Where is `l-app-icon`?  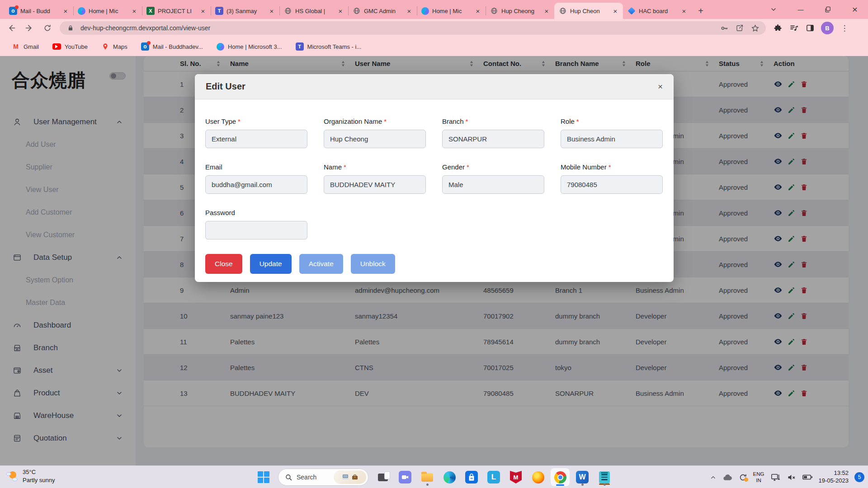 l-app-icon is located at coordinates (494, 477).